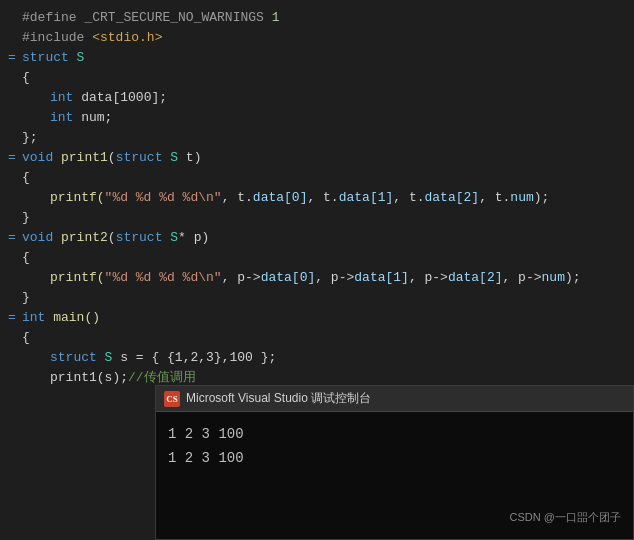 The image size is (634, 540). What do you see at coordinates (162, 378) in the screenshot?
I see `code-token: //传值调用` at bounding box center [162, 378].